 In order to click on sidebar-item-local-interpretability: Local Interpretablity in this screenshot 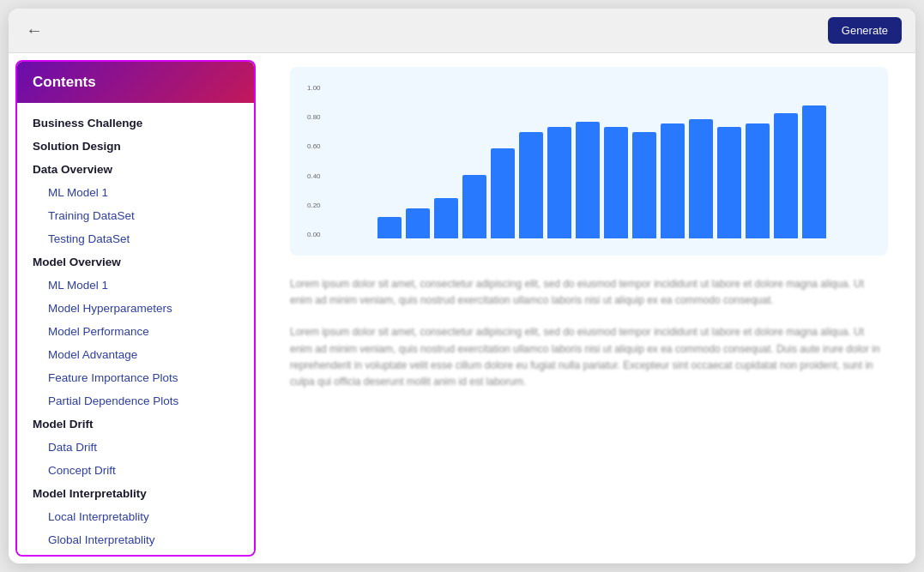, I will do `click(136, 516)`.